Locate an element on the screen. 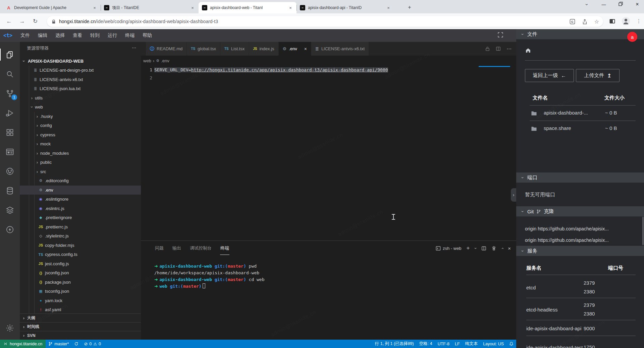  file-row-apisix-dashboard-...: apisix-dashboard-...~ 0 B is located at coordinates (580, 114).